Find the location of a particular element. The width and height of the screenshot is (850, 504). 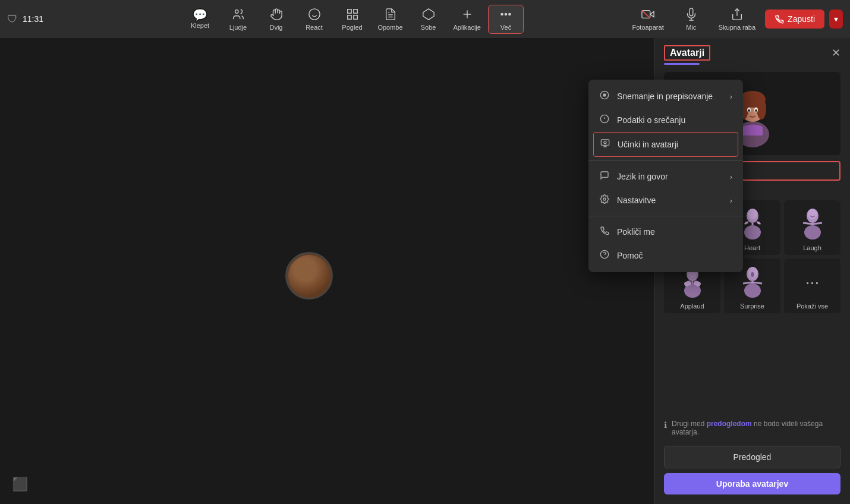

opombe-label: Opombe is located at coordinates (390, 27).